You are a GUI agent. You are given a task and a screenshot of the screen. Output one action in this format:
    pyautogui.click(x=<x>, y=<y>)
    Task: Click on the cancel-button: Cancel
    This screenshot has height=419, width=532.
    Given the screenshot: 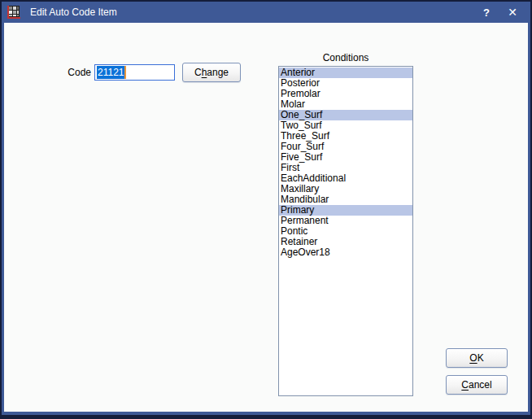 What is the action you would take?
    pyautogui.click(x=477, y=385)
    